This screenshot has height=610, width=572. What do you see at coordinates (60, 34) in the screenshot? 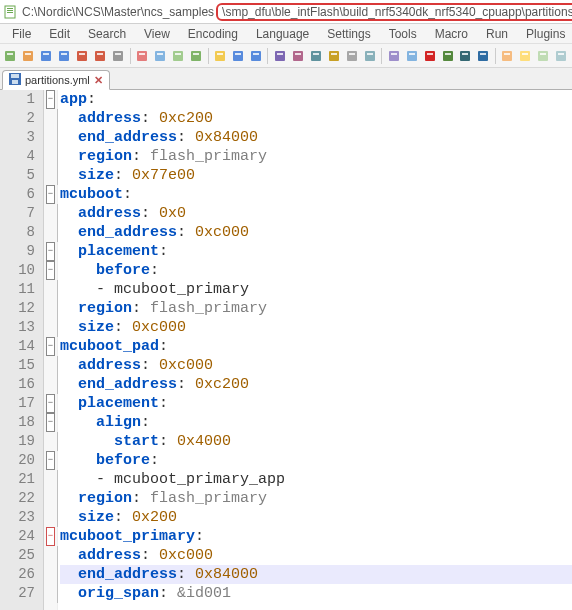
I see `menu-edit: Edit` at bounding box center [60, 34].